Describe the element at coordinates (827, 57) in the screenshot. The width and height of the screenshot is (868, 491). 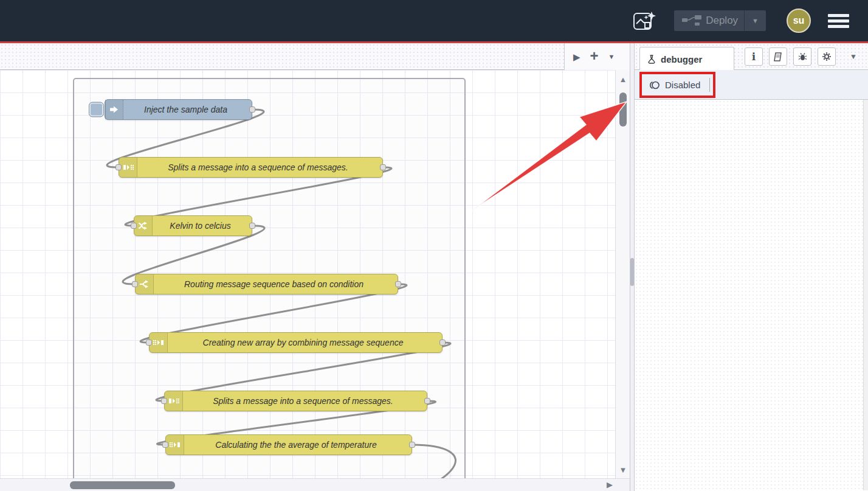
I see `settings-button` at that location.